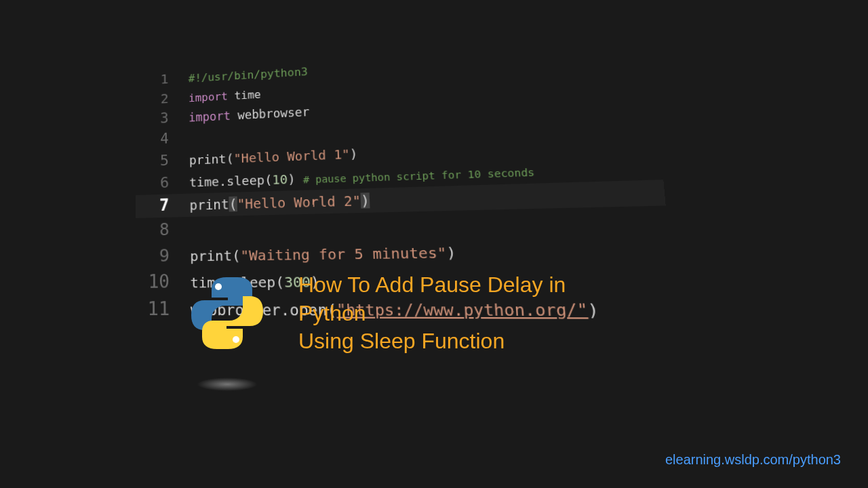 The width and height of the screenshot is (868, 488). I want to click on footer-url: elearning.wsldp.com/python3, so click(753, 460).